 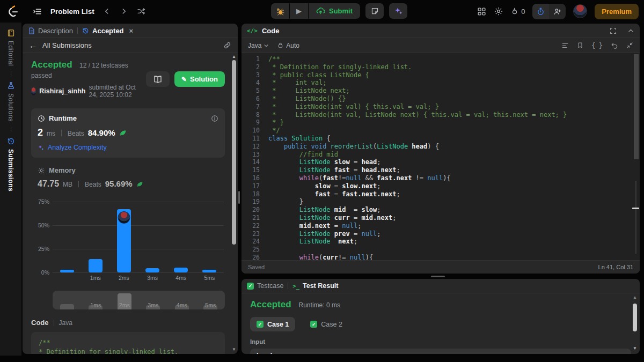 I want to click on close-tab-icon: ×, so click(x=131, y=31).